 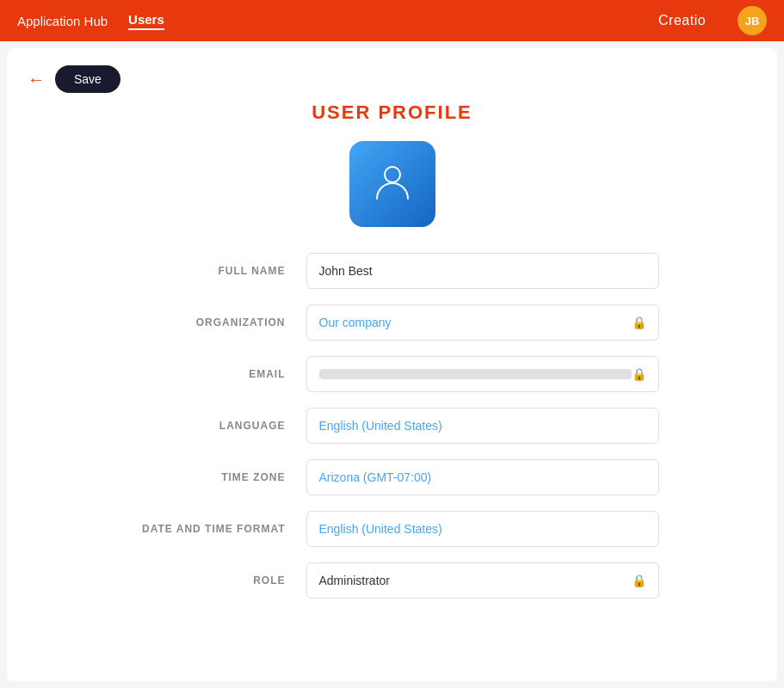 I want to click on label-organization: ORGANIZATION, so click(x=216, y=322).